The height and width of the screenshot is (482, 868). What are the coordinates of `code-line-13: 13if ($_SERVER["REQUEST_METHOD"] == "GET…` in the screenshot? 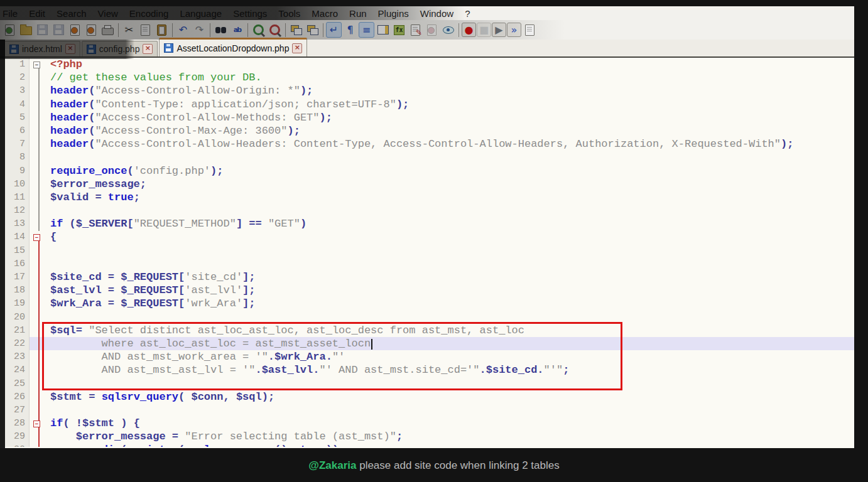 It's located at (427, 223).